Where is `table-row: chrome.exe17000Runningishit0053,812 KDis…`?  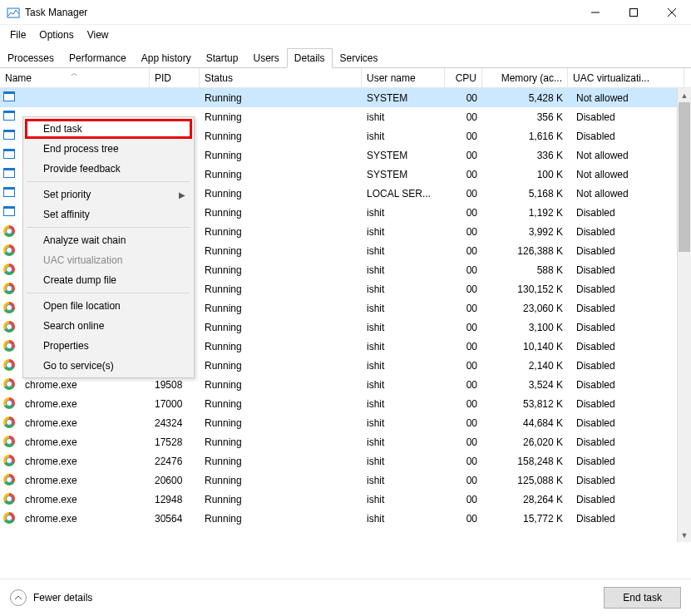 table-row: chrome.exe17000Runningishit0053,812 KDis… is located at coordinates (346, 404).